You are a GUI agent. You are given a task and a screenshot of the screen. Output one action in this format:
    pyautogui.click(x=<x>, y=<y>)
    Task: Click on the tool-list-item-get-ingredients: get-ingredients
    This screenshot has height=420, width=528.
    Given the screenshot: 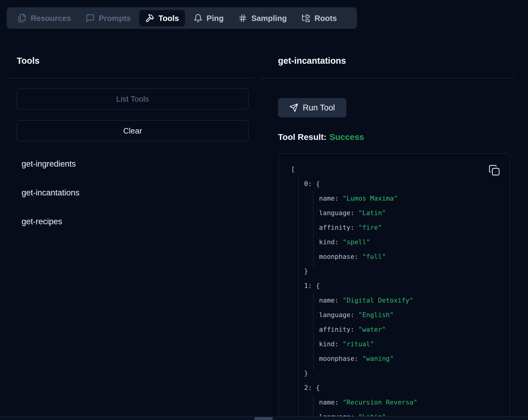 What is the action you would take?
    pyautogui.click(x=49, y=164)
    